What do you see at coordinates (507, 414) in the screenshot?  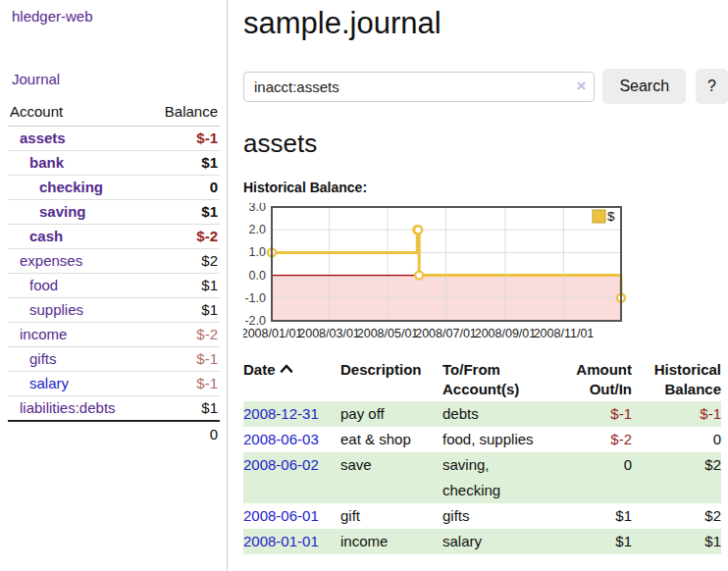 I see `register-accounts-cell: debts` at bounding box center [507, 414].